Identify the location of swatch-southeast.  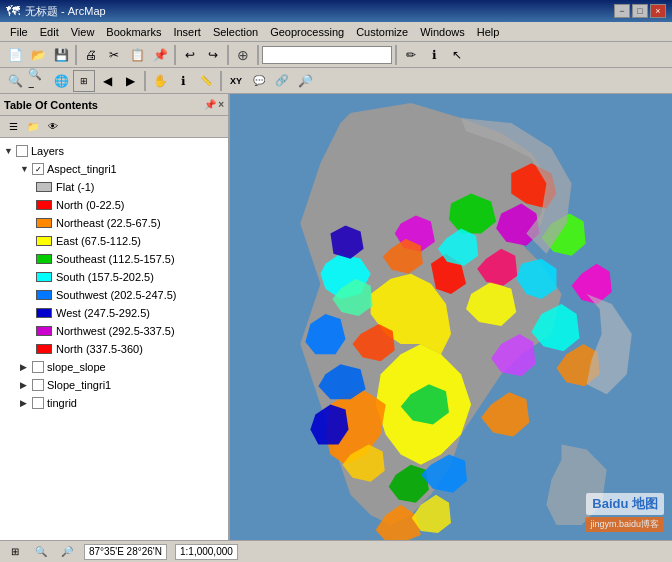
(44, 259).